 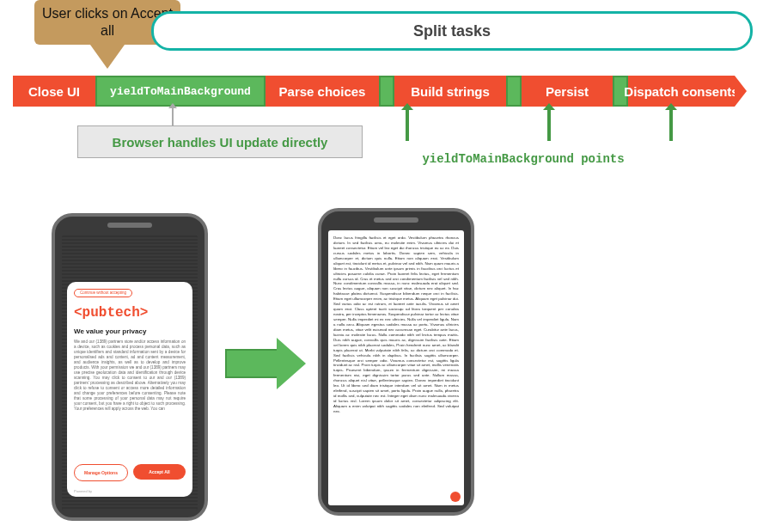 What do you see at coordinates (455, 497) in the screenshot?
I see `floating-action-button` at bounding box center [455, 497].